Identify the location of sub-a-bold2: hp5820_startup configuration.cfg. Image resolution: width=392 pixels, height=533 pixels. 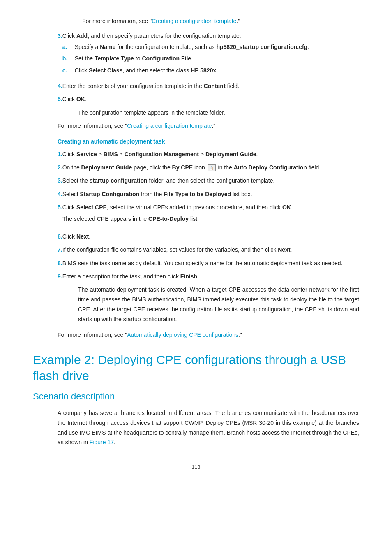
(262, 47).